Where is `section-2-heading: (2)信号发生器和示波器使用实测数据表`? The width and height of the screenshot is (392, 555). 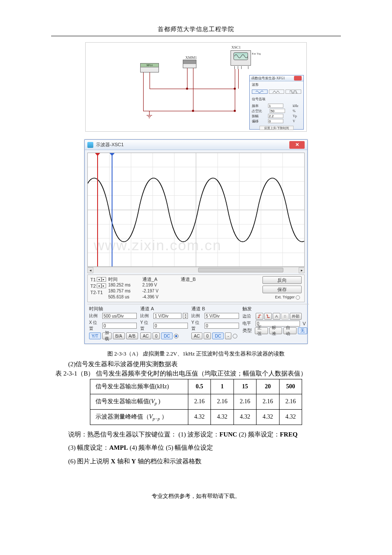
section-2-heading: (2)信号发生器和示波器使用实测数据表 is located at coordinates (230, 364).